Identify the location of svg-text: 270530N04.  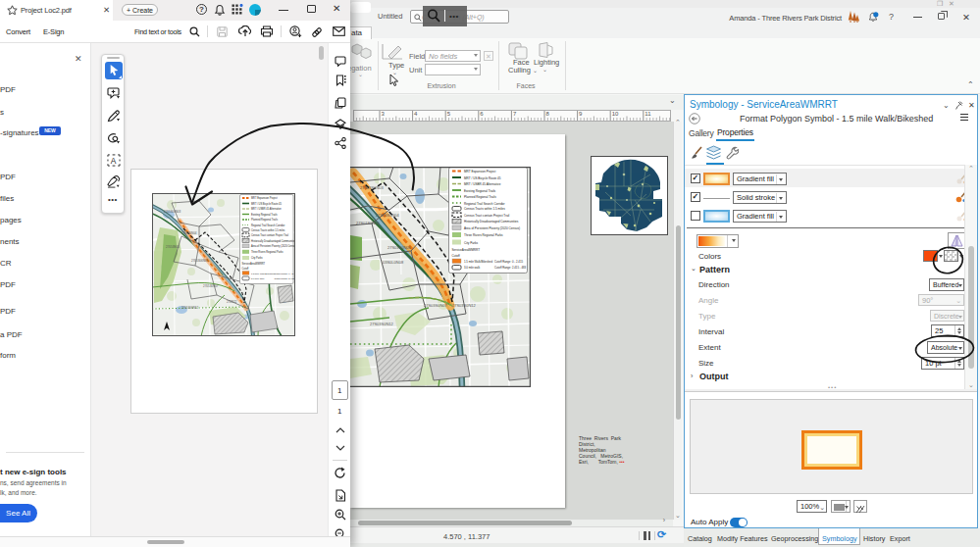
(189, 233).